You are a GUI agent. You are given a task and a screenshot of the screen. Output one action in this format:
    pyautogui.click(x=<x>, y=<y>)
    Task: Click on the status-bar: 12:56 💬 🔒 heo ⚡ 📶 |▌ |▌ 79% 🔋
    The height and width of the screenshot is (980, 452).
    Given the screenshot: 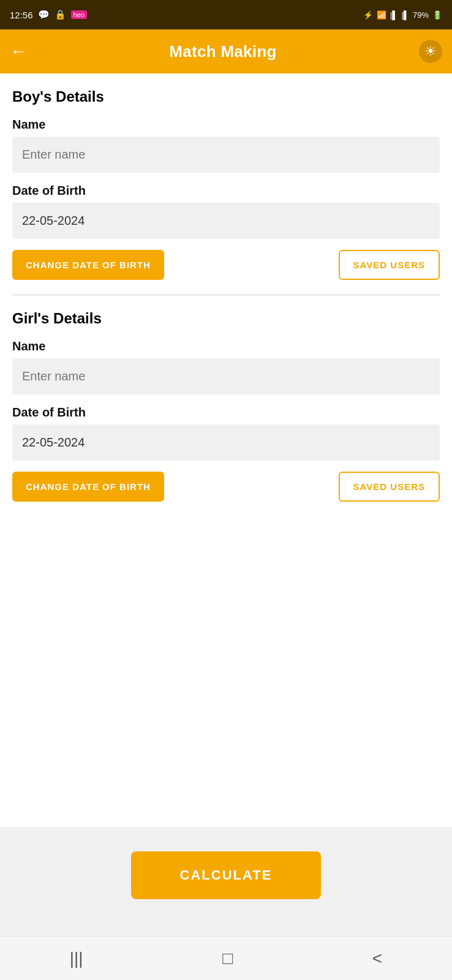 What is the action you would take?
    pyautogui.click(x=226, y=15)
    